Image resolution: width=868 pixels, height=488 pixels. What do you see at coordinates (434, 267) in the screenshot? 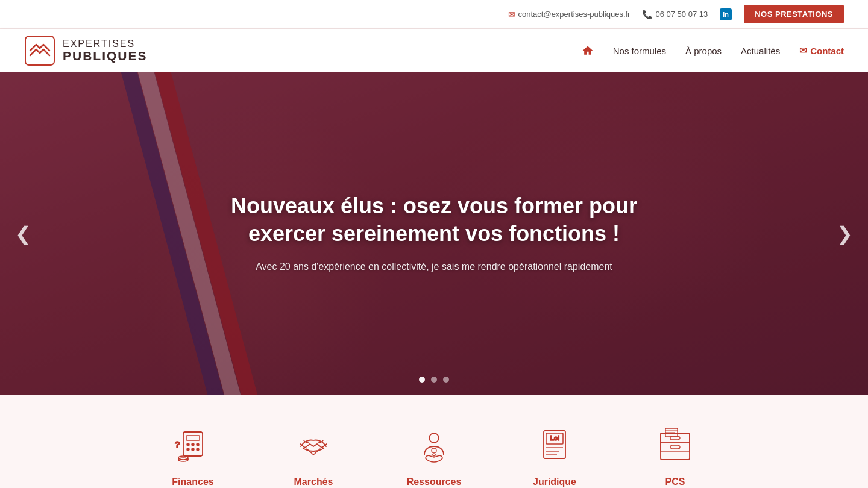
I see `hero-subtitle: Avec 20 ans d'expérience en collectivité…` at bounding box center [434, 267].